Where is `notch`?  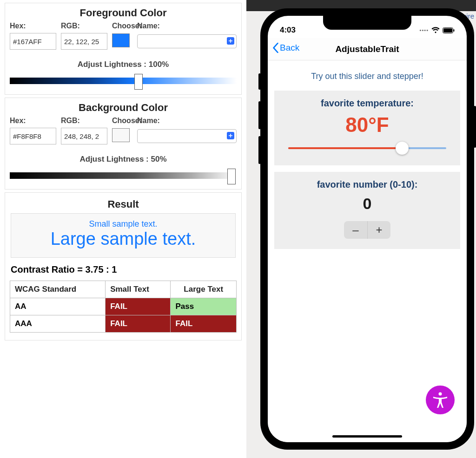
notch is located at coordinates (367, 23).